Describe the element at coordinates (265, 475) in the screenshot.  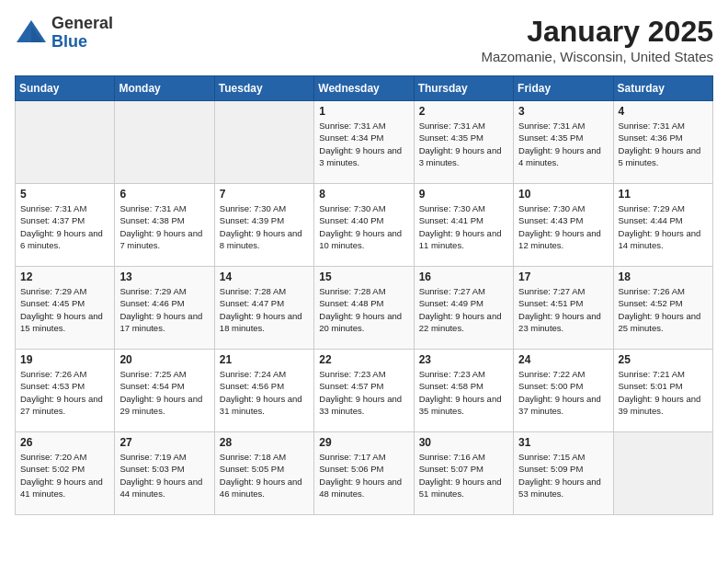
I see `cell-content: Sunrise: 7:18 AMSunset: 5:05 PMDaylight:…` at that location.